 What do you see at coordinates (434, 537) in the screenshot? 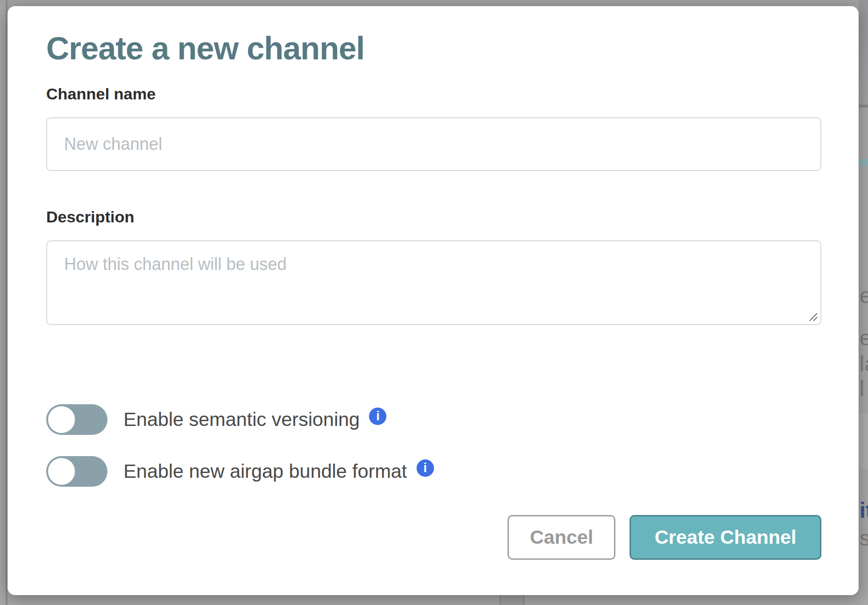
I see `modal-footer: Cancel Create Channel` at bounding box center [434, 537].